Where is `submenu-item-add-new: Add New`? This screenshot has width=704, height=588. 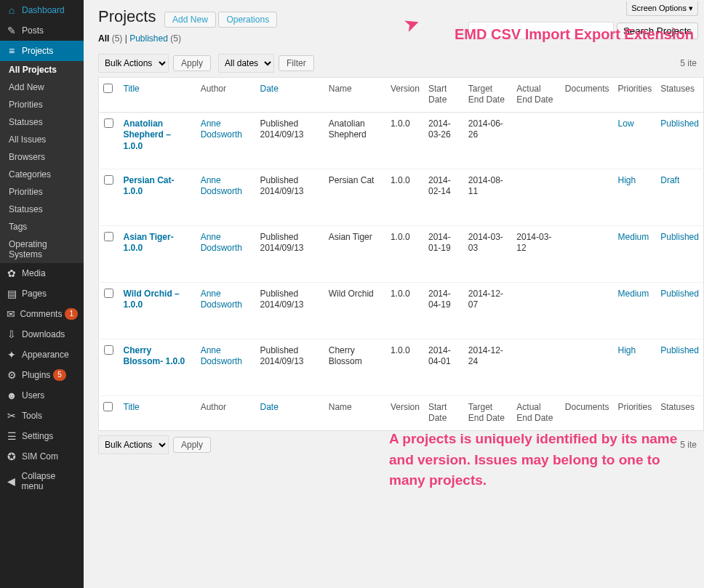 submenu-item-add-new: Add New is located at coordinates (42, 87).